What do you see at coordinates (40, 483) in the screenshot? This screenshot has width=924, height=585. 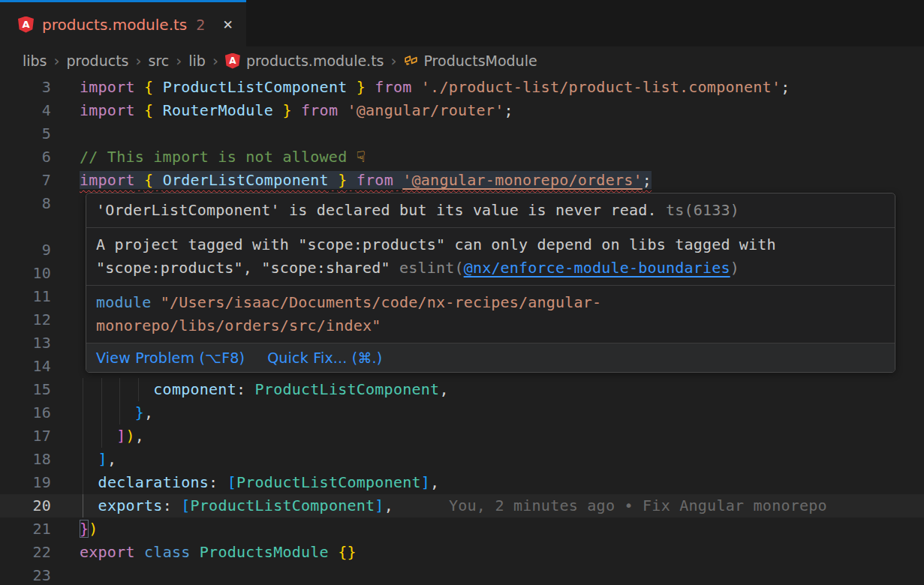 I see `line-number: 19` at bounding box center [40, 483].